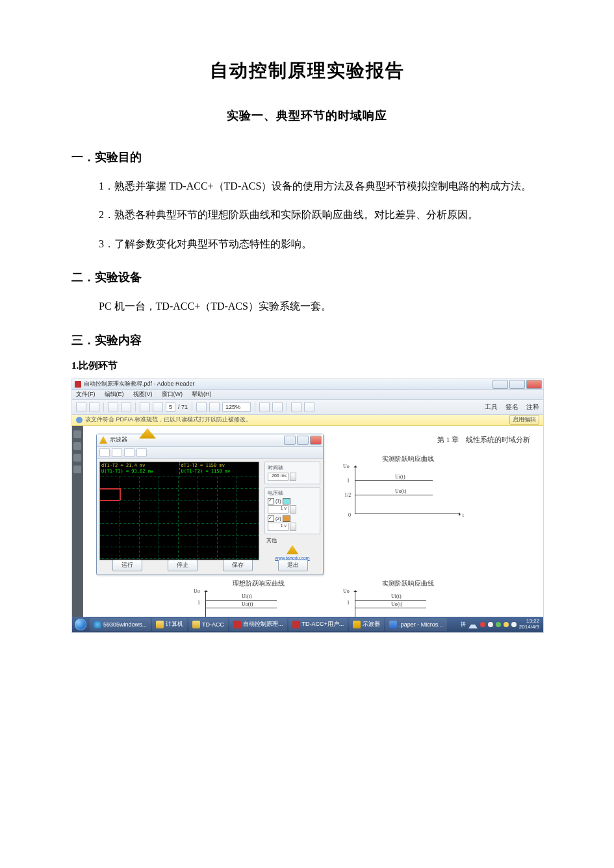 This screenshot has width=614, height=868. I want to click on link-comment: 注释, so click(533, 407).